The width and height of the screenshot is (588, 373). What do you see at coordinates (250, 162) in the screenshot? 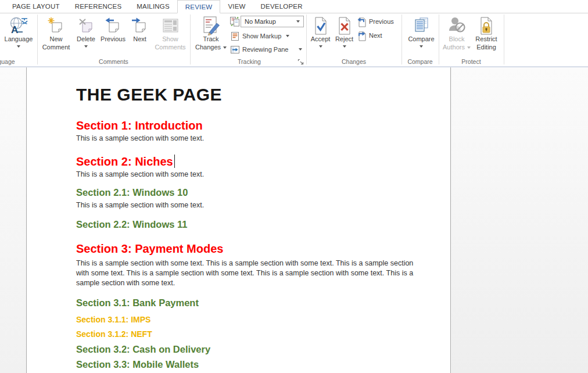
I see `doc-heading-section-2: Section 2: Niches` at bounding box center [250, 162].